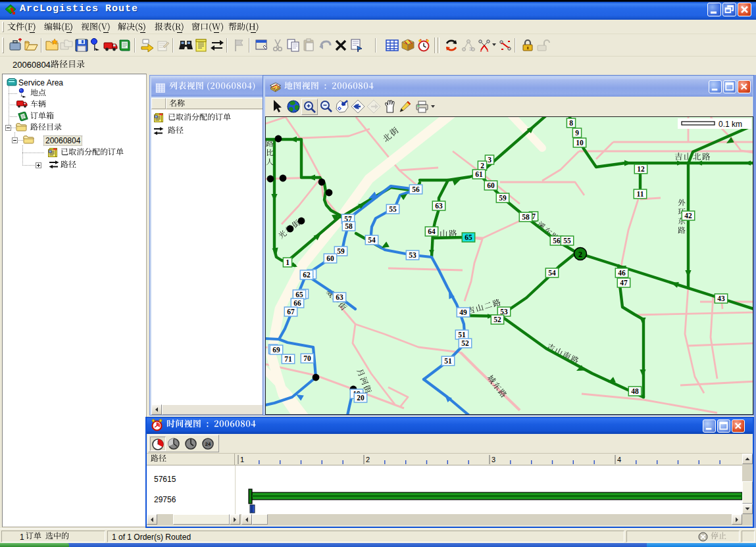 Image resolution: width=756 pixels, height=547 pixels. Describe the element at coordinates (479, 174) in the screenshot. I see `svg-text: 61` at that location.